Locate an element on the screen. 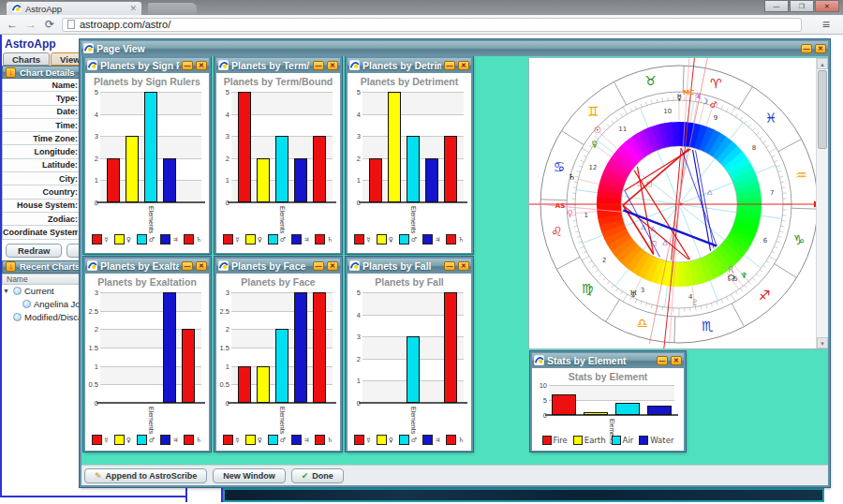 Image resolution: width=843 pixels, height=504 pixels. sidebar-button-redraw: Redraw is located at coordinates (34, 251).